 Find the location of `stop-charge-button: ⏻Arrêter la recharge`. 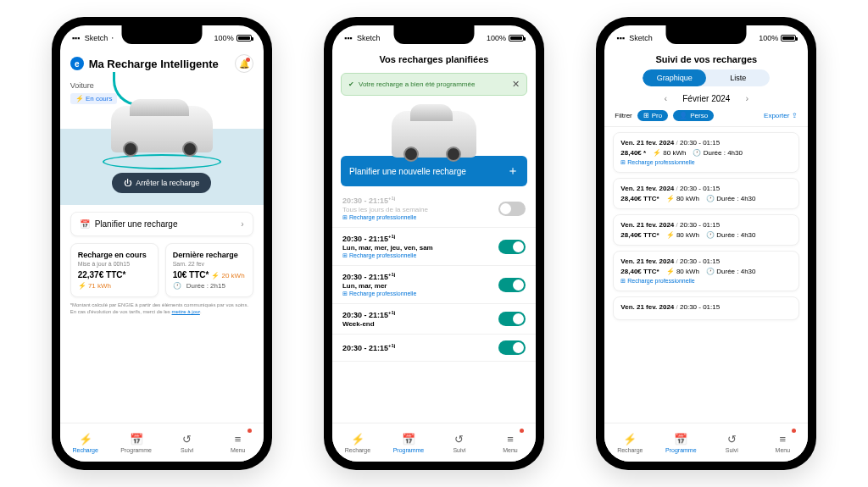

stop-charge-button: ⏻Arrêter la recharge is located at coordinates (161, 183).